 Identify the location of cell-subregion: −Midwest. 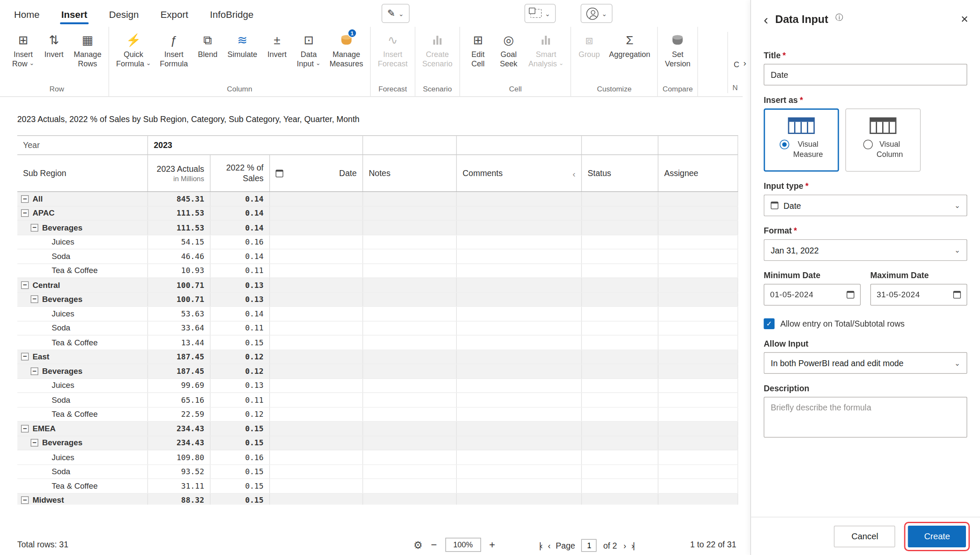
(83, 499).